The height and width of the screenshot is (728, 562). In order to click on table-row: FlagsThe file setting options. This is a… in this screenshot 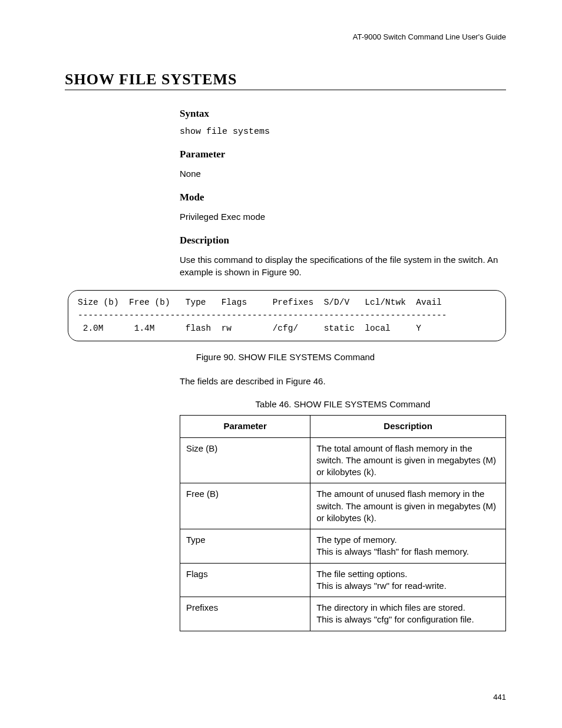, I will do `click(343, 580)`.